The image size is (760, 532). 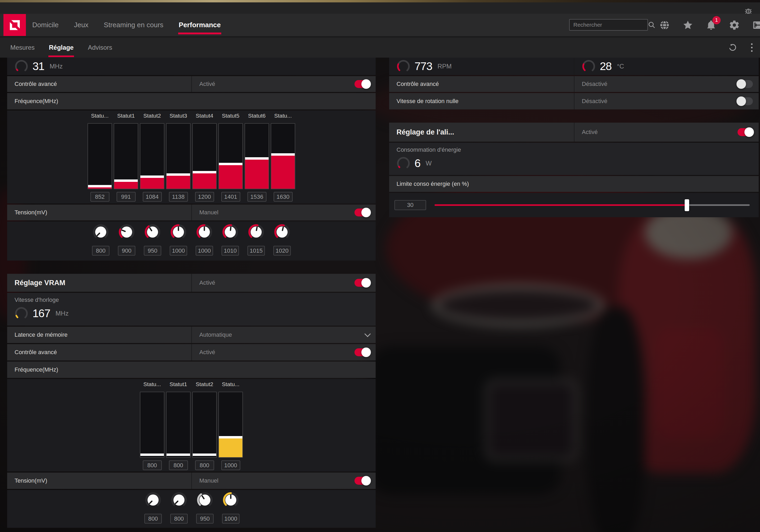 I want to click on more-options-kebab-icon, so click(x=752, y=48).